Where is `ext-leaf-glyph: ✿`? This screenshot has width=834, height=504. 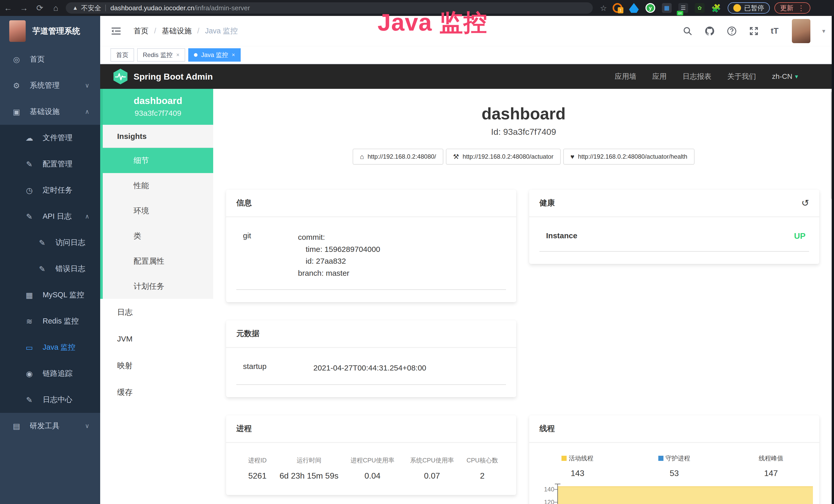 ext-leaf-glyph: ✿ is located at coordinates (700, 8).